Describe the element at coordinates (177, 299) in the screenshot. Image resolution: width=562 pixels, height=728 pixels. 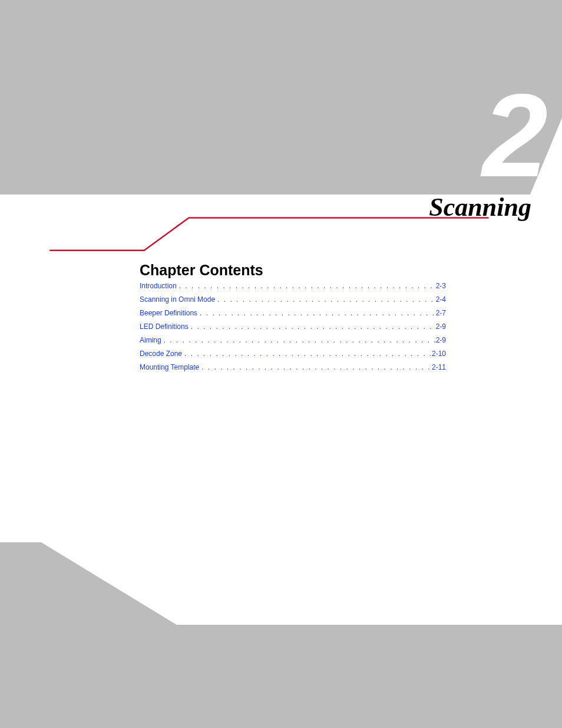
I see `toc-title: Scanning in Omni Mode` at that location.